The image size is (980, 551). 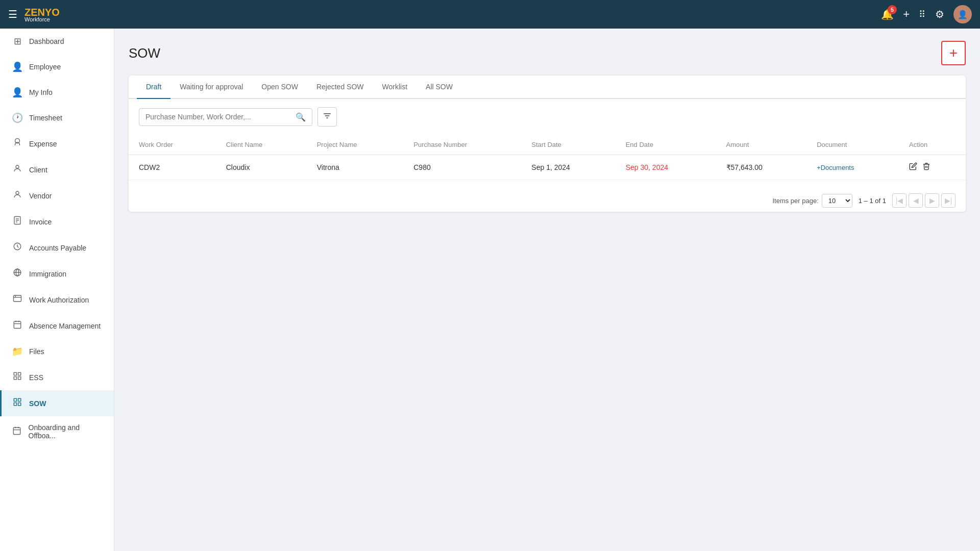 I want to click on logo: ZENYO Workforce, so click(x=42, y=14).